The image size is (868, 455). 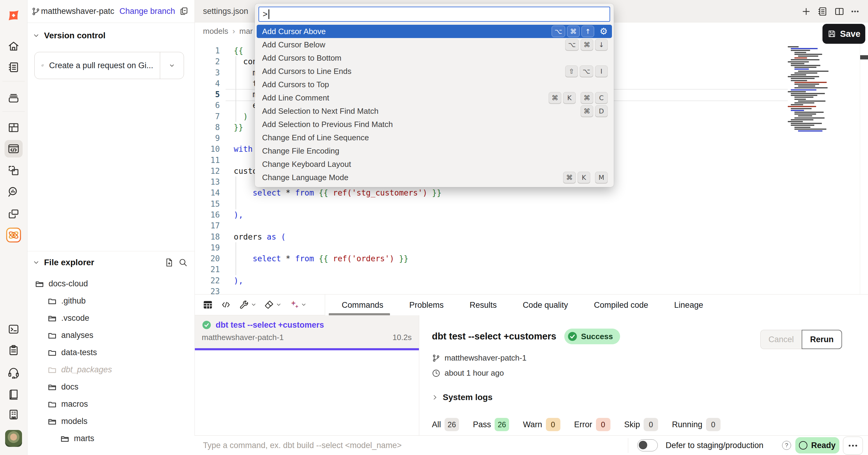 I want to click on windows-icon, so click(x=13, y=214).